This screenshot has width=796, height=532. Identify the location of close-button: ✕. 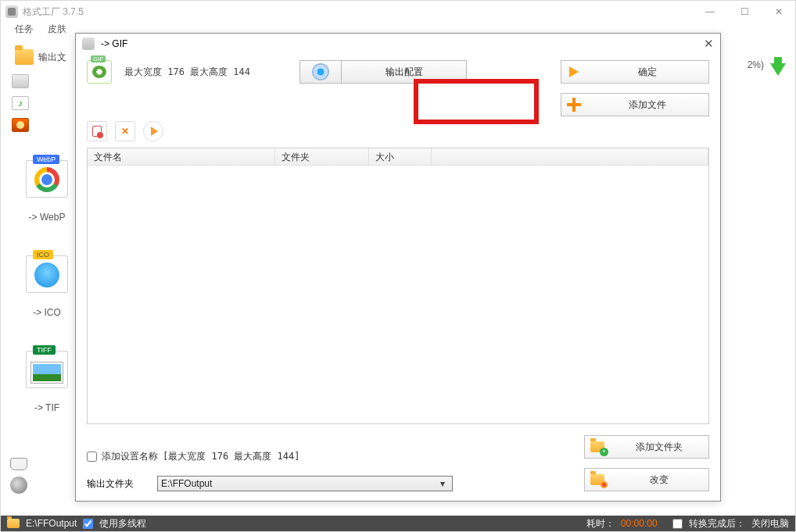
(779, 12).